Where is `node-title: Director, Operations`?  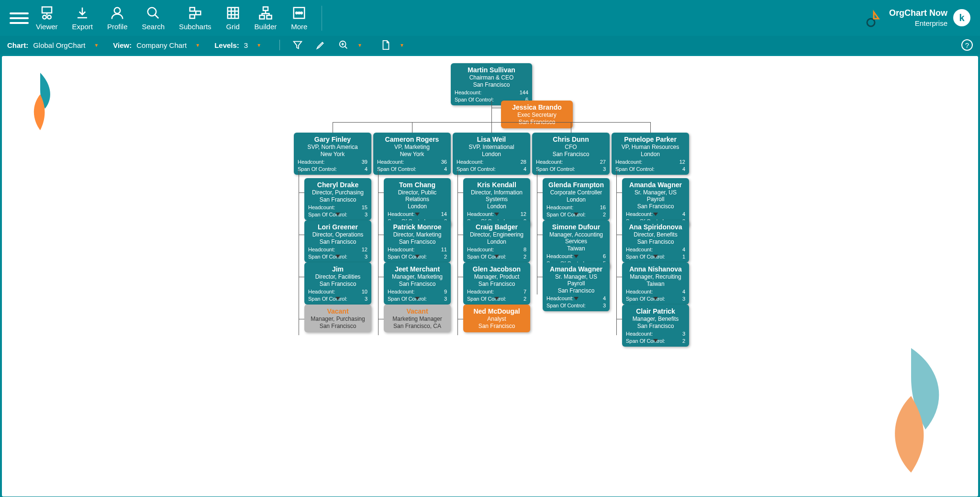 node-title: Director, Operations is located at coordinates (338, 235).